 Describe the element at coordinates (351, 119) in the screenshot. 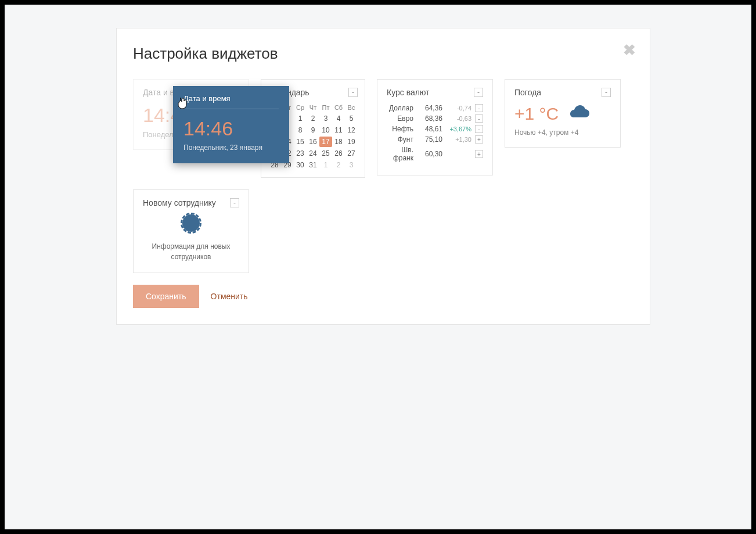

I see `calendar-day: 5` at that location.